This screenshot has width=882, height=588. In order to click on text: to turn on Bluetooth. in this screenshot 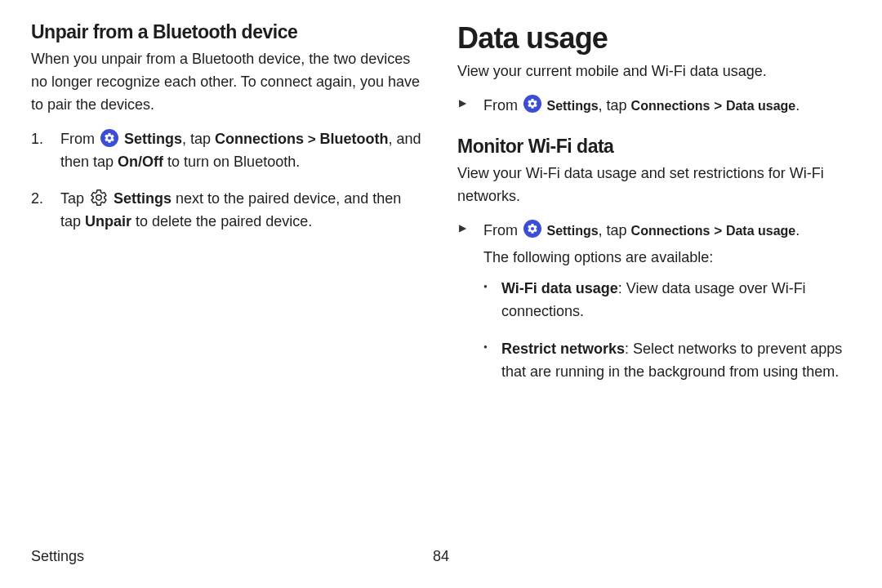, I will do `click(232, 162)`.